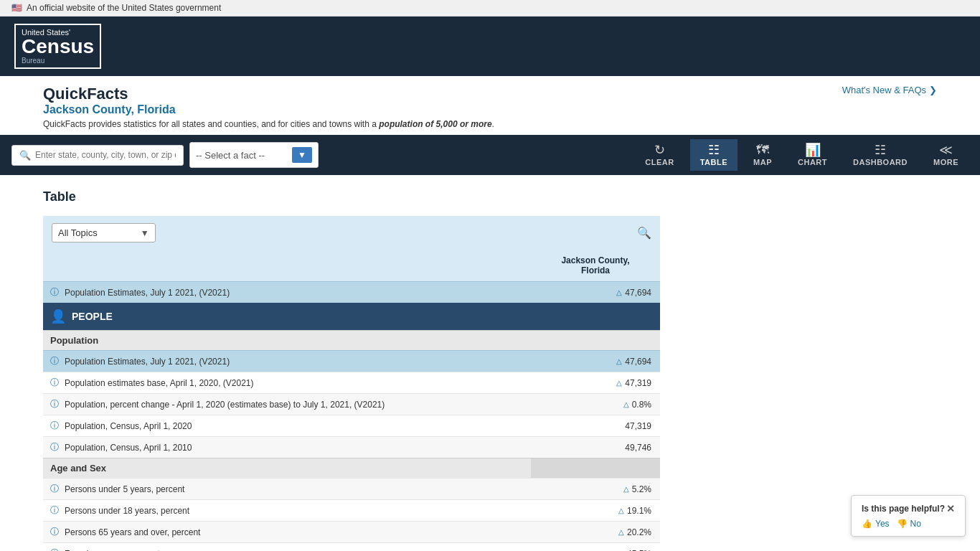 This screenshot has height=551, width=980. What do you see at coordinates (946, 150) in the screenshot?
I see `more-icon: ≪` at bounding box center [946, 150].